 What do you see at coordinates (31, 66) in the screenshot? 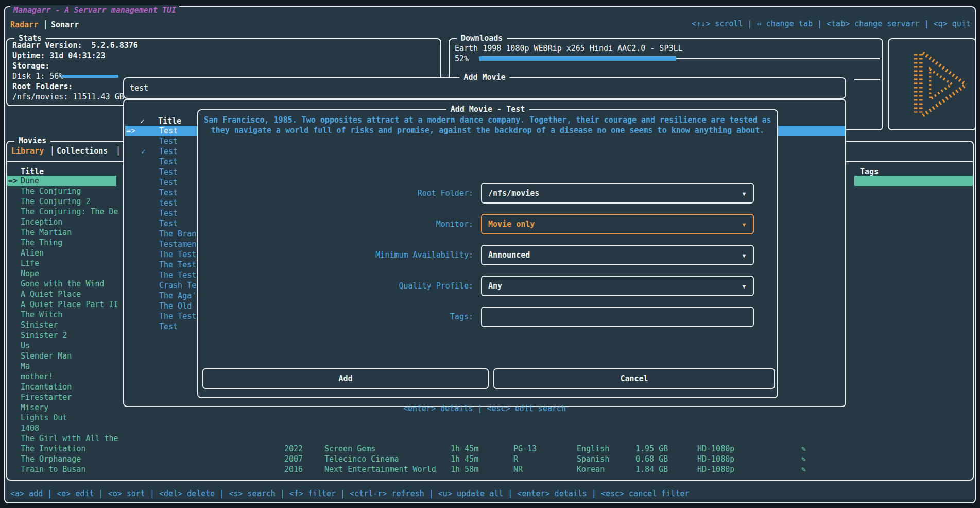
I see `stats-storage-label: Storage:` at bounding box center [31, 66].